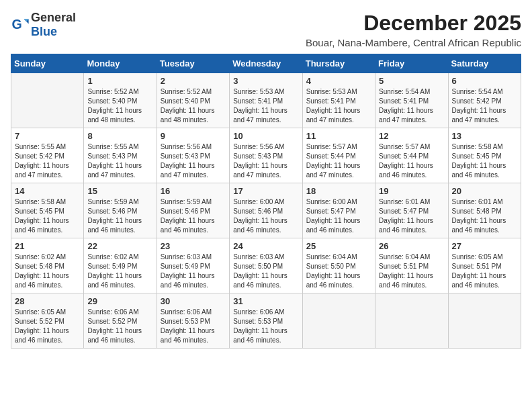  Describe the element at coordinates (412, 211) in the screenshot. I see `calendar-cell: 19Sunrise: 6:01 AMSunset: 5:47 PMDayligh…` at that location.